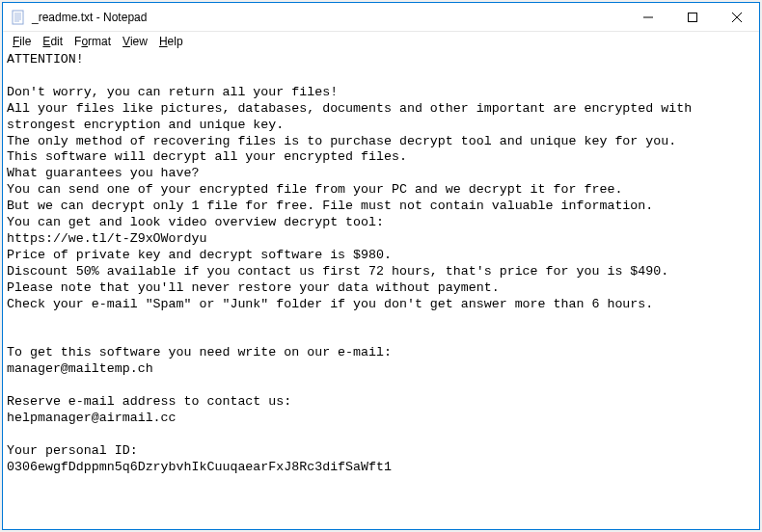 Image resolution: width=762 pixels, height=532 pixels. What do you see at coordinates (648, 17) in the screenshot?
I see `minimize-button` at bounding box center [648, 17].